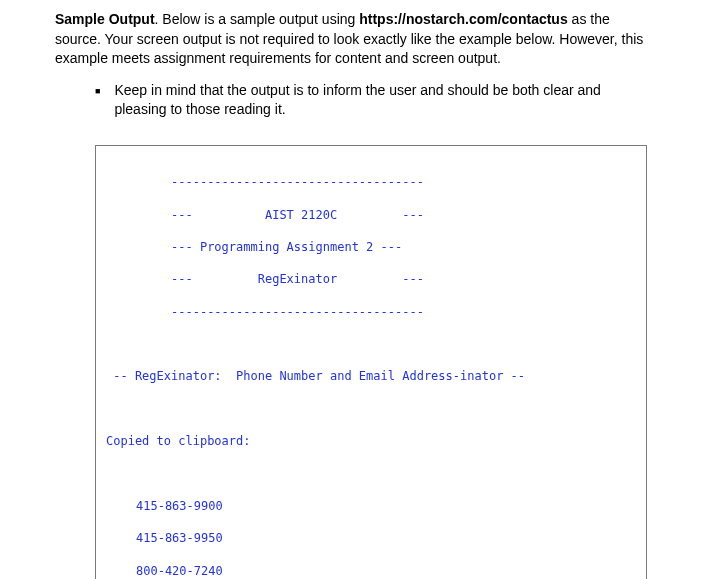 The image size is (702, 579). What do you see at coordinates (258, 19) in the screenshot?
I see `p1-t1: . Below is a sample output using` at bounding box center [258, 19].